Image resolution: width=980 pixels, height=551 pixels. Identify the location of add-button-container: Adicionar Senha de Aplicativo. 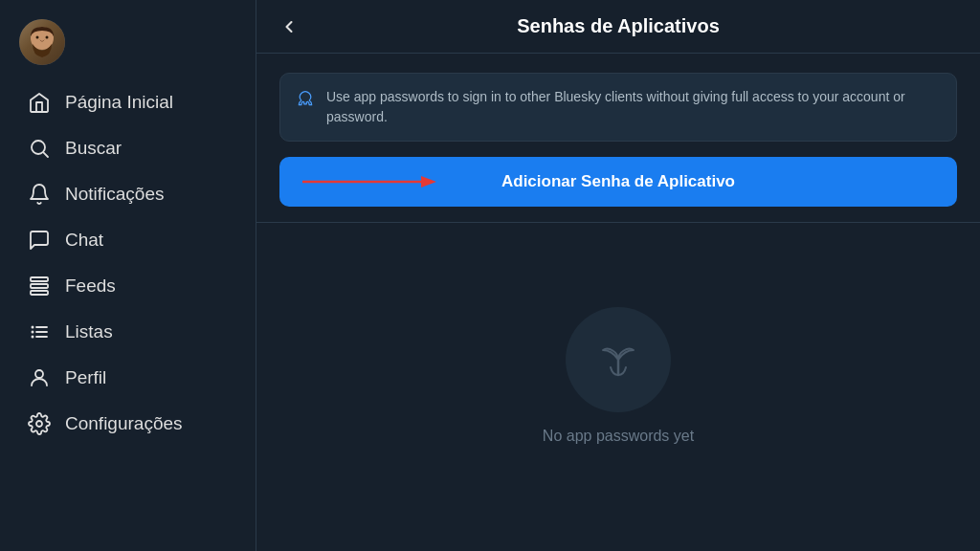
(618, 182).